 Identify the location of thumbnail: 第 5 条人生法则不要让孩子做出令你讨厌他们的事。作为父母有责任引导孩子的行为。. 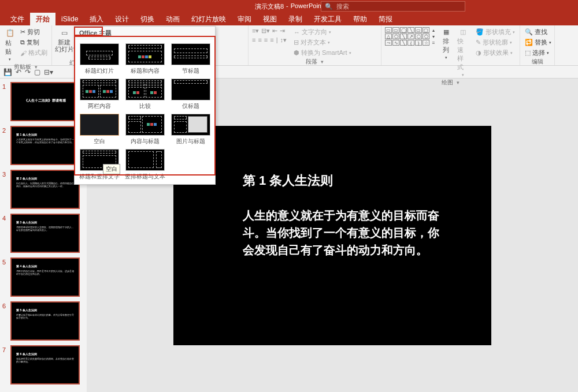
(45, 321).